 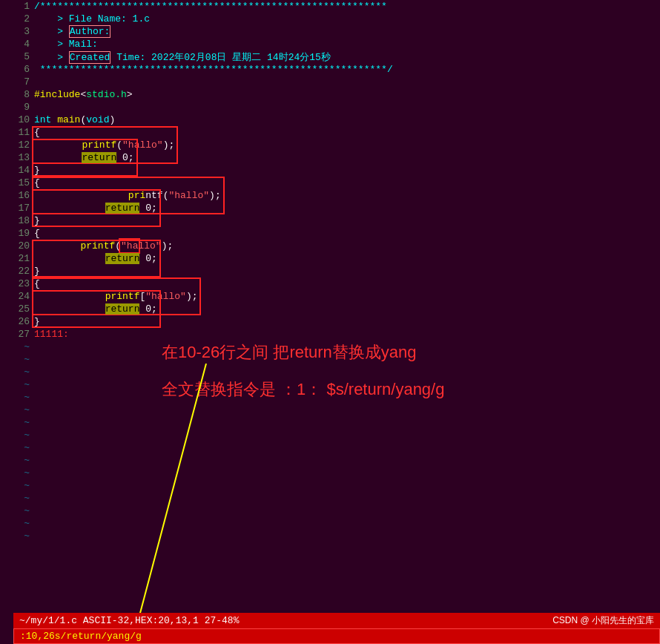 I want to click on code-line-13: 13 return 0;, so click(x=337, y=157).